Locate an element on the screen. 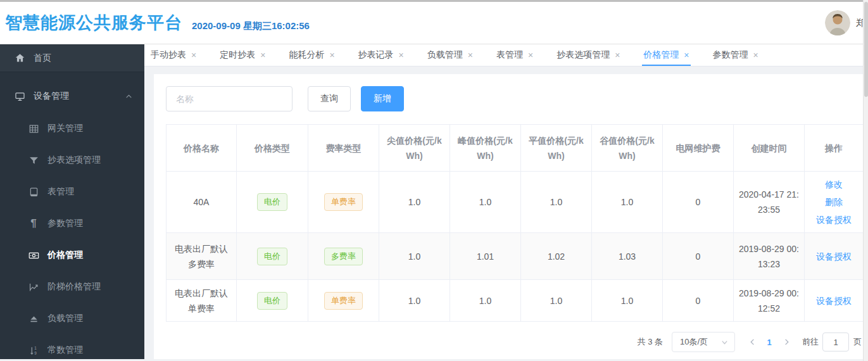  sidebar-item-load-management: 负载管理 is located at coordinates (72, 319).